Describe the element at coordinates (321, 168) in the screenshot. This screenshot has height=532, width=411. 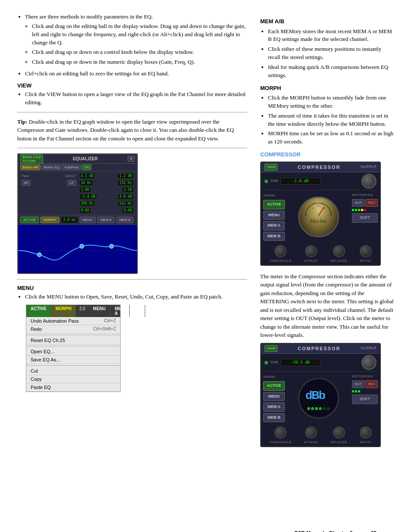
I see `comp1-header: VIEW COMPRESSOR OUTPUT` at that location.